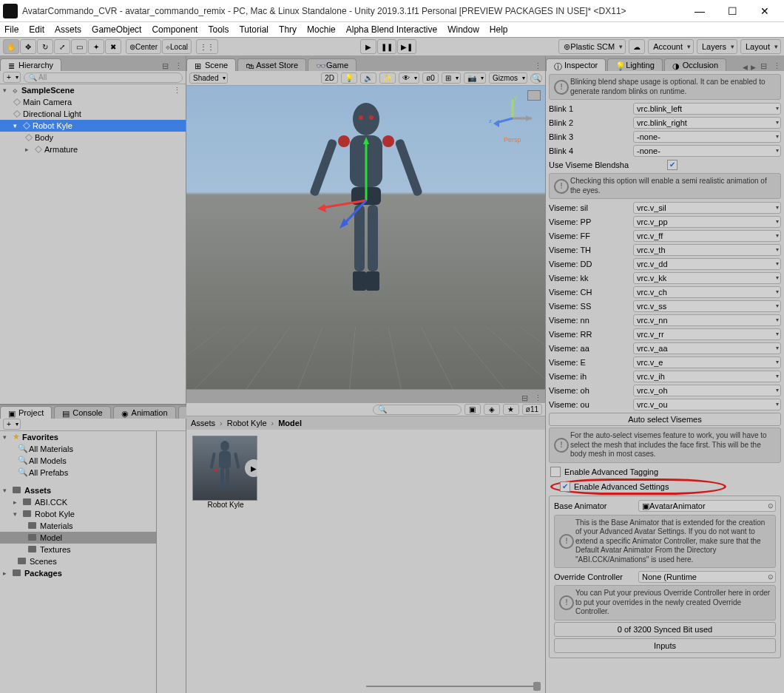  Describe the element at coordinates (475, 78) in the screenshot. I see `camera-icon: 📷` at that location.